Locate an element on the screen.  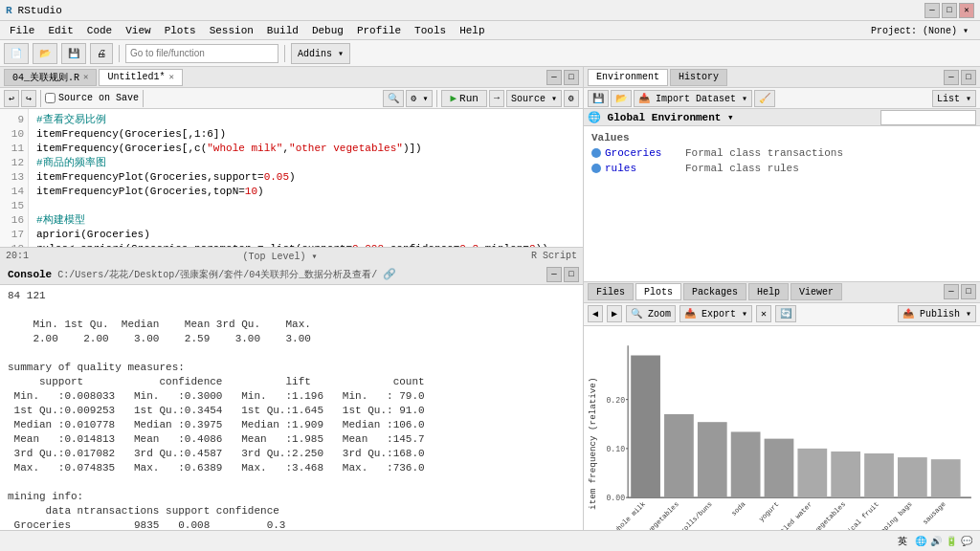
next-button: → is located at coordinates (497, 99).